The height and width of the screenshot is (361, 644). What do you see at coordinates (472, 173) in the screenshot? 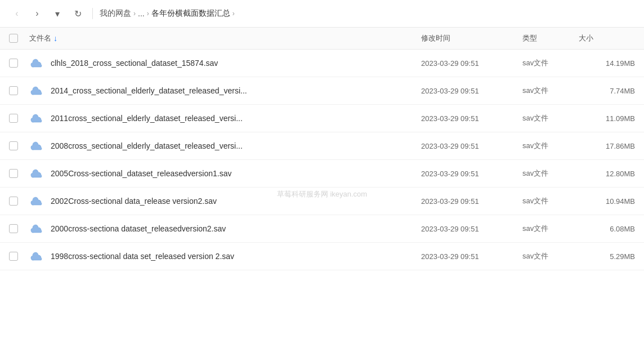
I see `file-date-4: 2023-03-29 09:51` at bounding box center [472, 173].